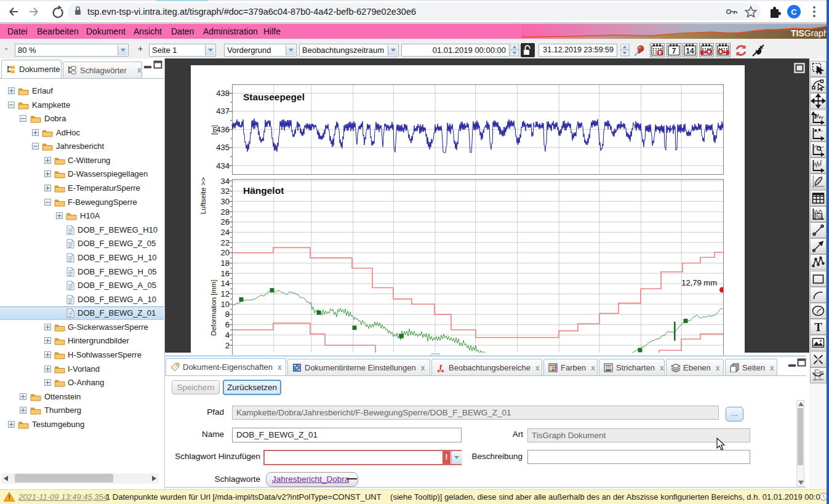  I want to click on svg-text: 32, so click(225, 191).